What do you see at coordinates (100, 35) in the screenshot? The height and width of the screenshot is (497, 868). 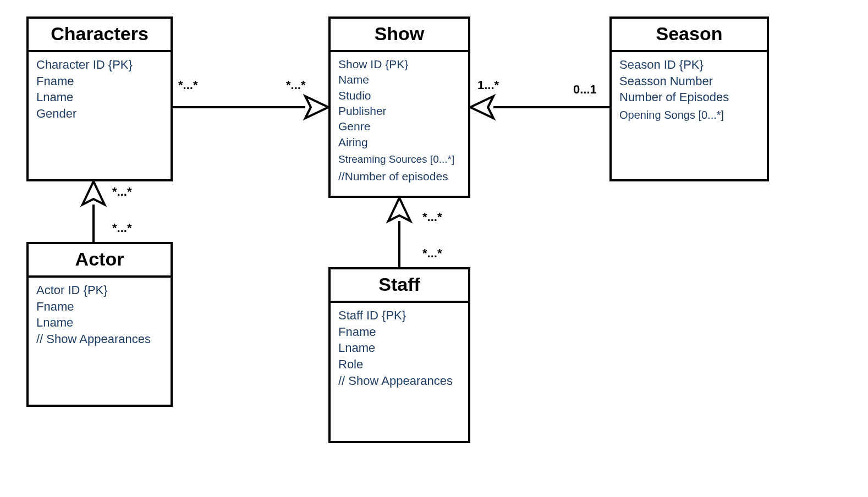 I see `entity-characters-title: Characters` at bounding box center [100, 35].